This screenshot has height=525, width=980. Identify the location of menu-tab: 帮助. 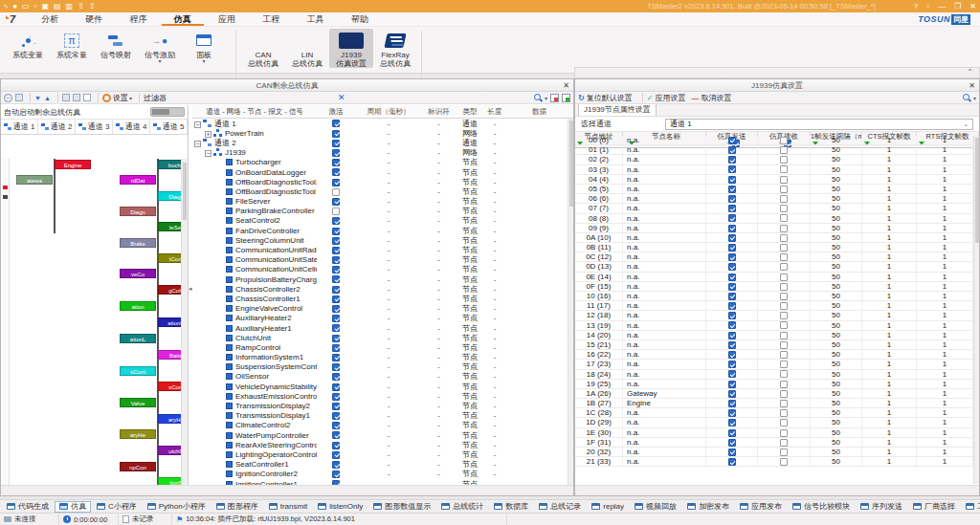
(360, 19).